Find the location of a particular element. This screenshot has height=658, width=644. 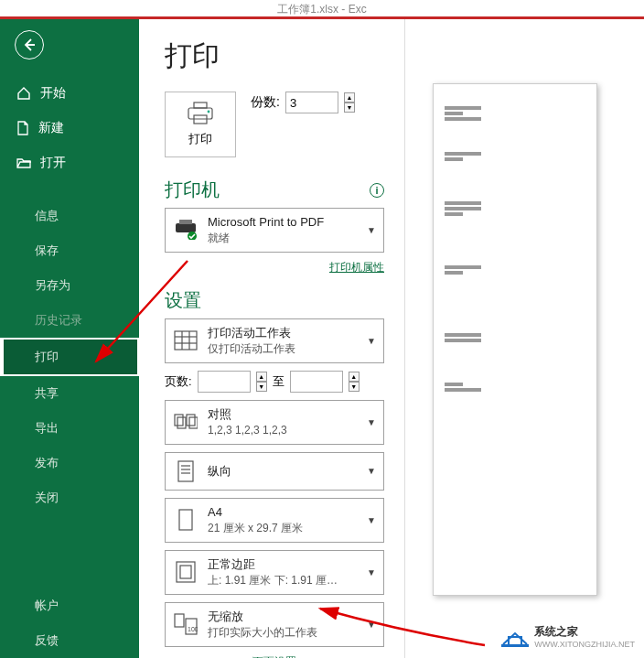

sidebar-label: 新建 is located at coordinates (51, 128).